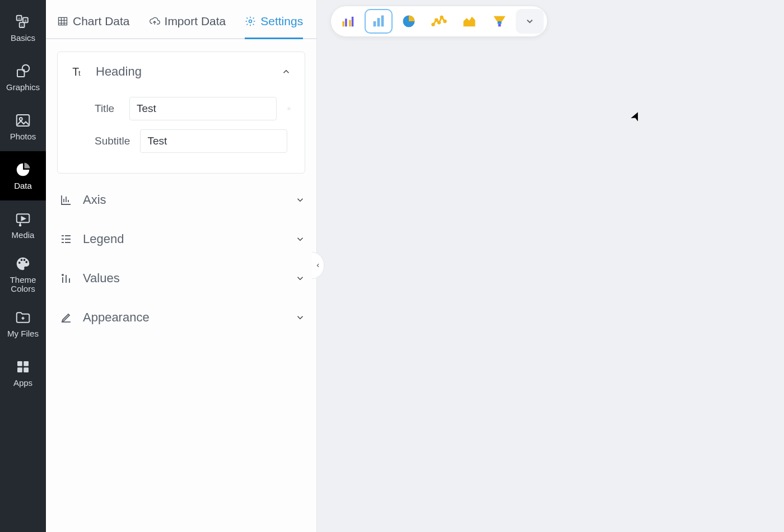 The width and height of the screenshot is (784, 532). I want to click on line-icon, so click(439, 21).